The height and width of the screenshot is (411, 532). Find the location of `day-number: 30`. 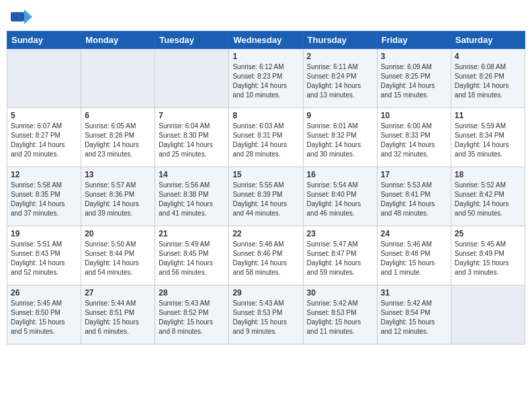

day-number: 30 is located at coordinates (340, 293).